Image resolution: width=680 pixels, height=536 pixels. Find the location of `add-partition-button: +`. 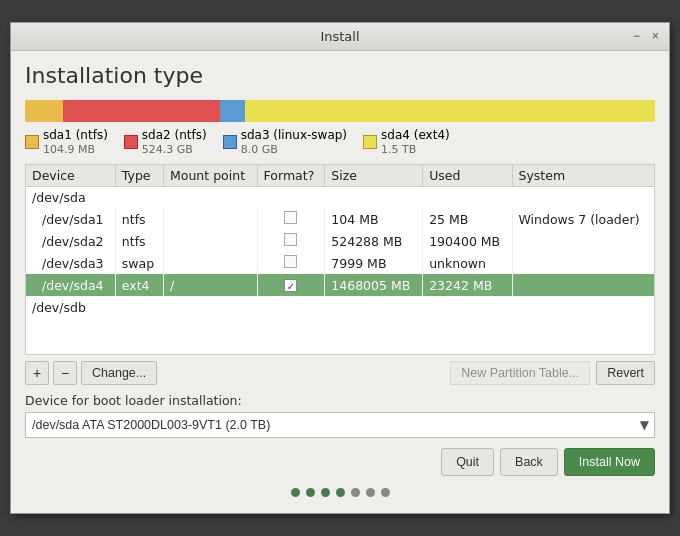

add-partition-button: + is located at coordinates (37, 373).